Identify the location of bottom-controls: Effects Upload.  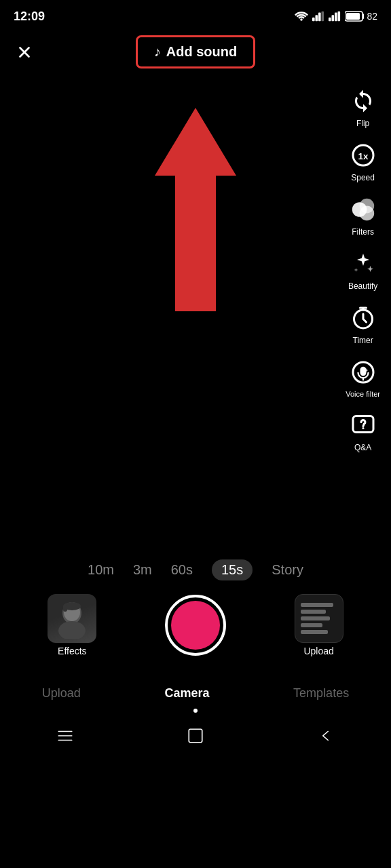
(196, 624).